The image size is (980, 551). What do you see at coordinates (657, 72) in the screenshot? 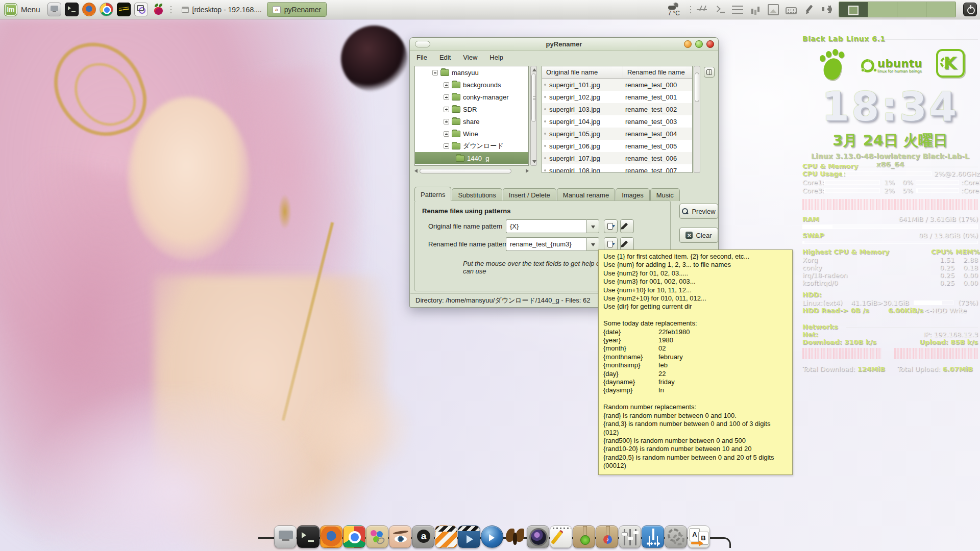
I see `column-renamed-file-name: Renamed file name` at bounding box center [657, 72].